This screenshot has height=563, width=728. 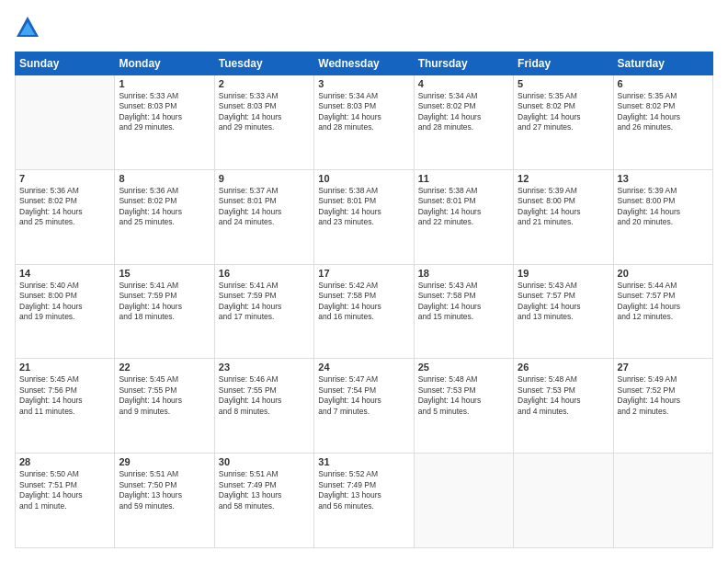 I want to click on day-cell: 31Sunrise: 5:52 AM Sunset: 7:49 PM Dayli…, so click(x=364, y=500).